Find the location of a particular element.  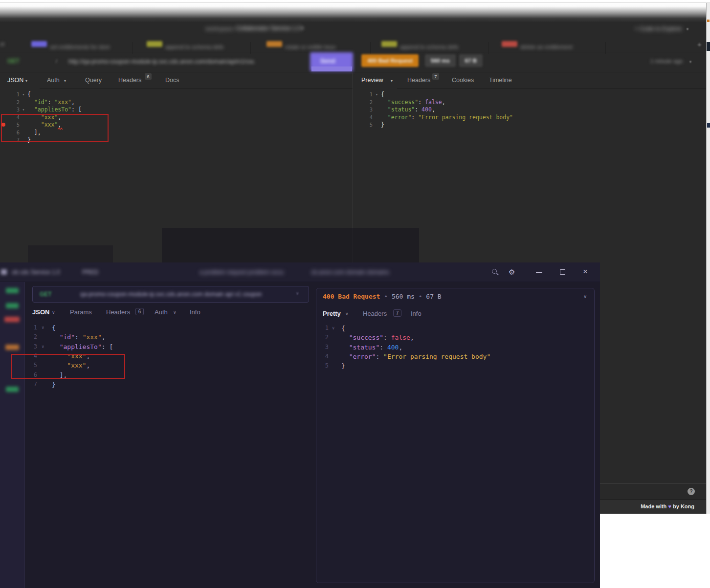

line-number: 7 is located at coordinates (31, 384).